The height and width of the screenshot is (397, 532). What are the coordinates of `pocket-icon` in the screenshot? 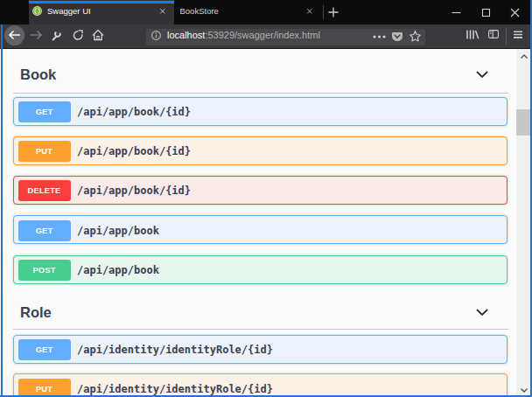 It's located at (397, 37).